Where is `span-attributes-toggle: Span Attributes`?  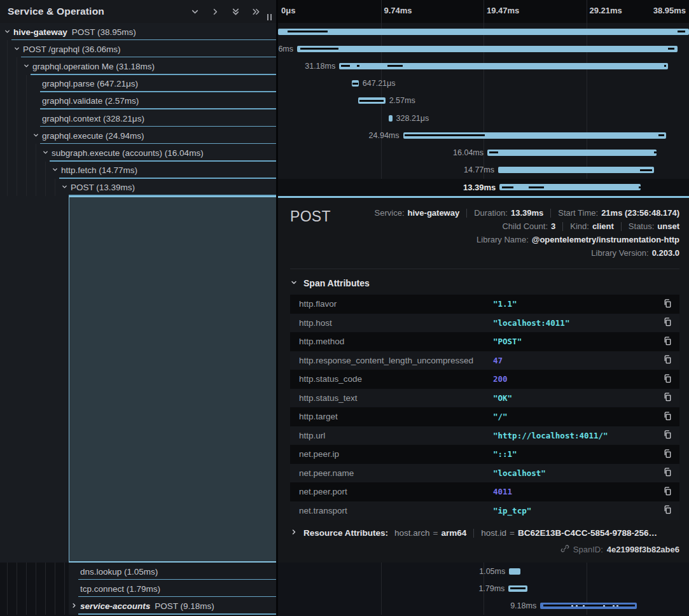 span-attributes-toggle: Span Attributes is located at coordinates (485, 283).